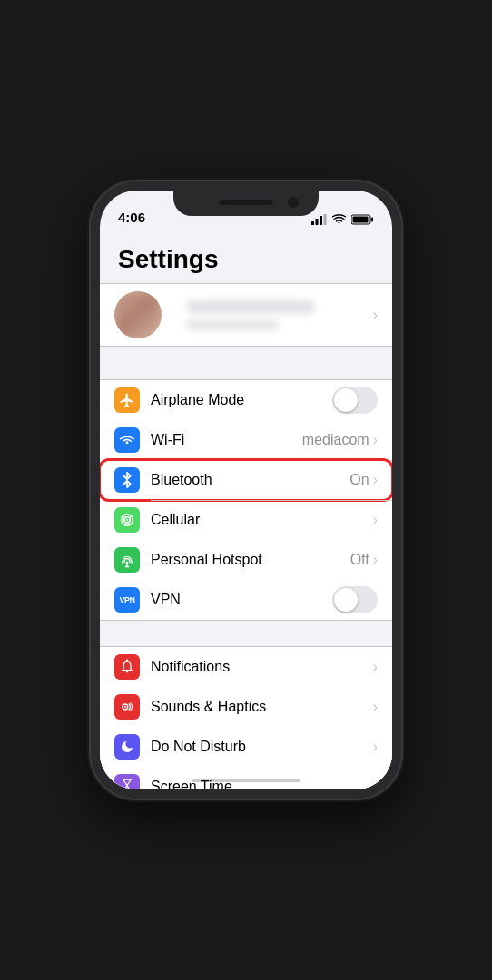 The image size is (492, 980). I want to click on notifications-icon-bg, so click(127, 667).